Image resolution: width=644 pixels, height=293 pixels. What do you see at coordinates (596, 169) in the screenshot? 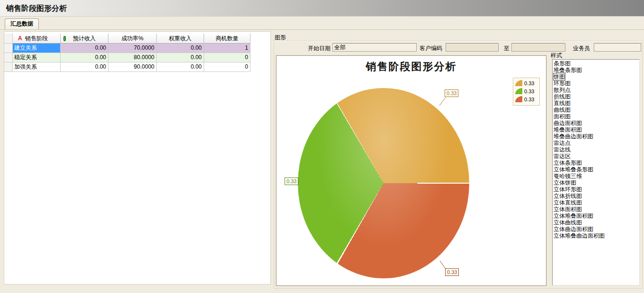
I see `style-list-item: 立体堆叠条形图` at bounding box center [596, 169].